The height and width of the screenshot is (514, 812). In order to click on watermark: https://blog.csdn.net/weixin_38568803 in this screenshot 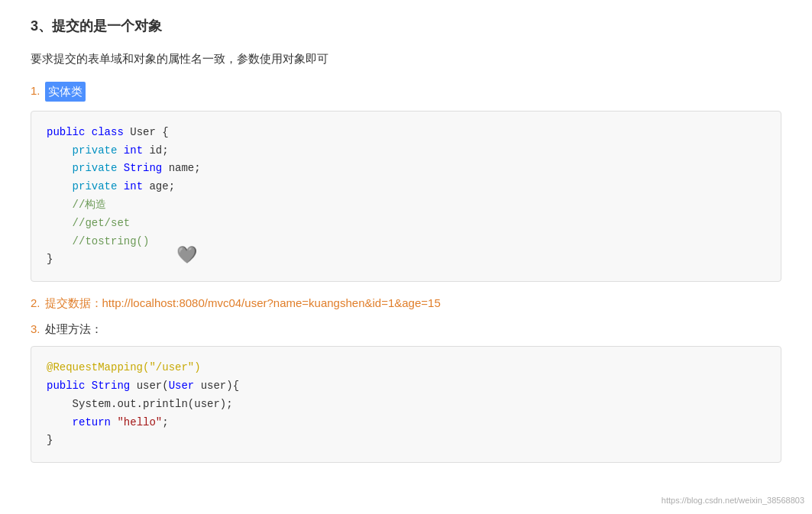, I will do `click(733, 501)`.